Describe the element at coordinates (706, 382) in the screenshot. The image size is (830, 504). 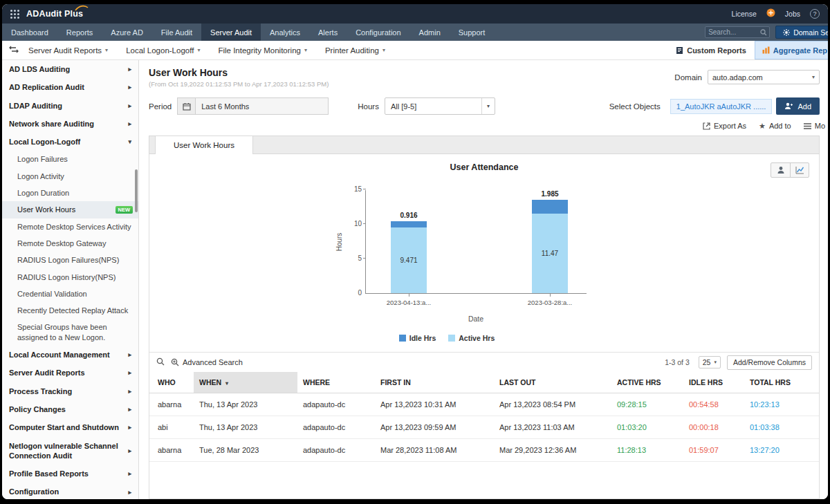
I see `column-header-label: IDLE HRS` at that location.